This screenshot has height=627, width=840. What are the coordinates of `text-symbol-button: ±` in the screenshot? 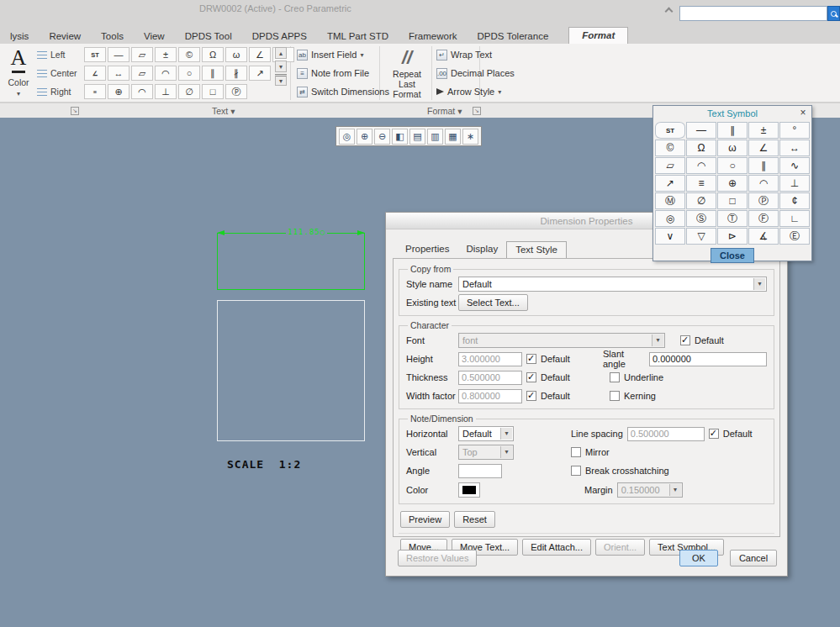 It's located at (763, 130).